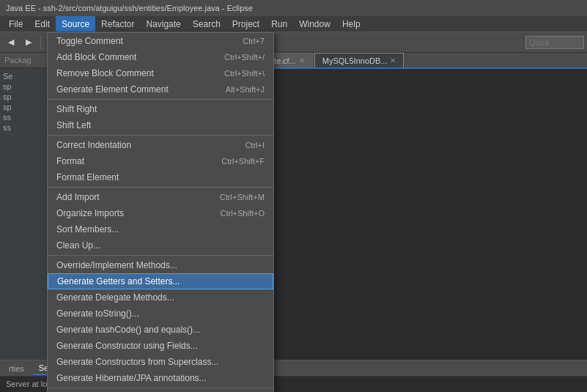  Describe the element at coordinates (160, 145) in the screenshot. I see `menu-correct-indentation: Correct Indentation Ctrl+I` at that location.